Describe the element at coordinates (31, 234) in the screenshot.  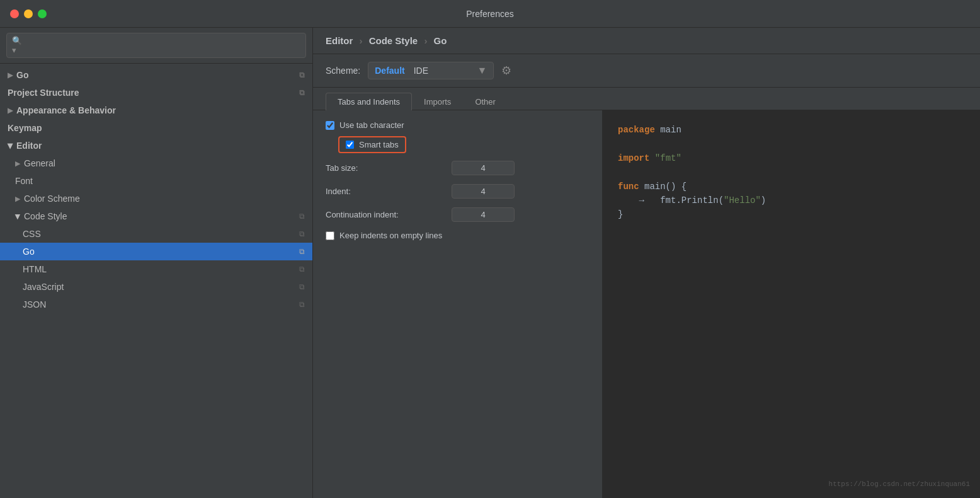
I see `sidebar-item-label: CSS` at that location.